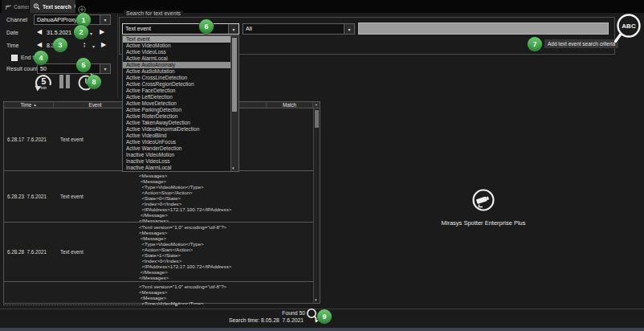  Describe the element at coordinates (92, 34) in the screenshot. I see `date-dropdown-icon: ▾` at that location.